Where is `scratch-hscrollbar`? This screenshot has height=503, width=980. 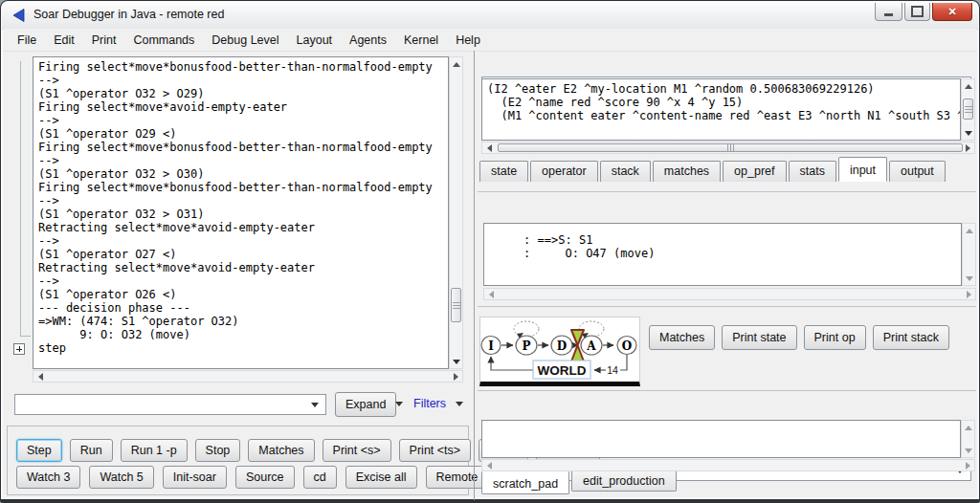 scratch-hscrollbar is located at coordinates (728, 465).